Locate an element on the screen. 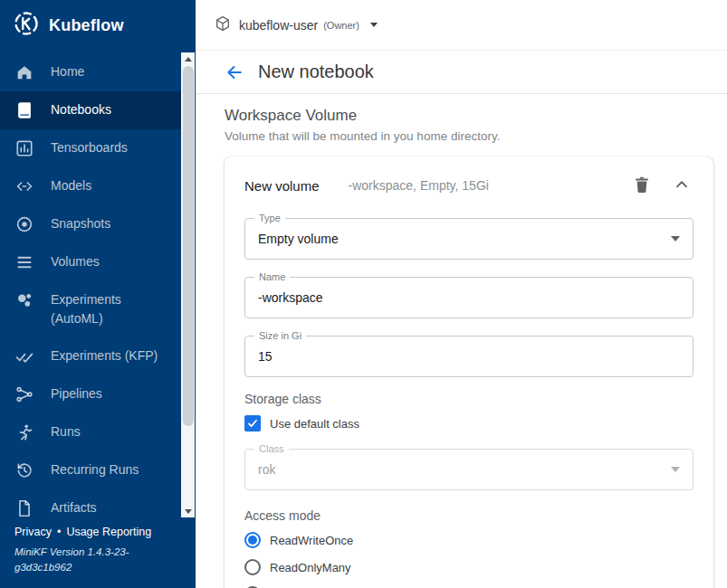 The image size is (727, 588). access-mode-radio-group: ReadWriteOnce ReadOnlyMany ReadWriteMany is located at coordinates (469, 559).